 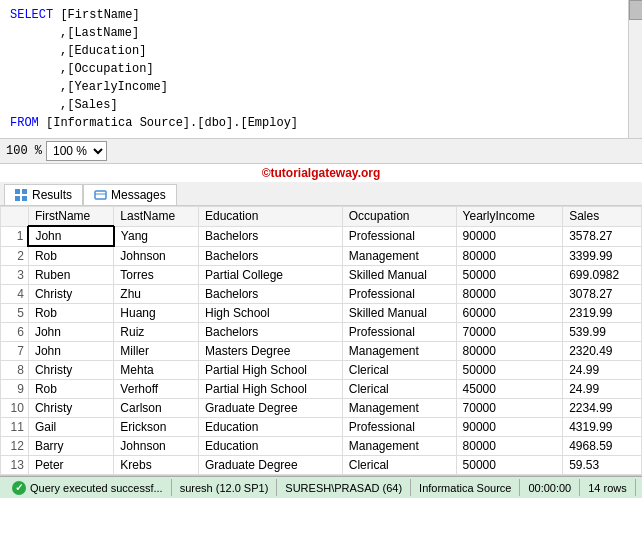 What do you see at coordinates (602, 294) in the screenshot?
I see `cell-sales: 3078.27` at bounding box center [602, 294].